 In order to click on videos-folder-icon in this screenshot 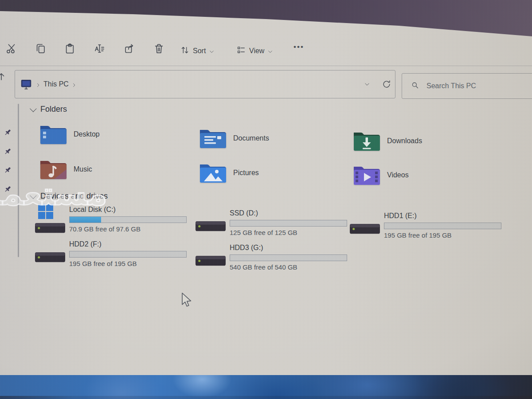, I will do `click(367, 175)`.